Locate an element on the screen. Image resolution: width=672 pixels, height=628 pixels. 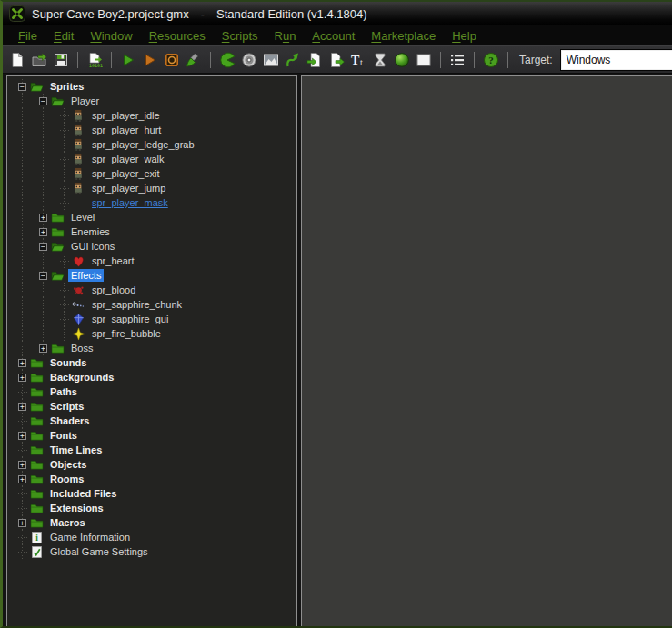
run-game-button is located at coordinates (128, 60).